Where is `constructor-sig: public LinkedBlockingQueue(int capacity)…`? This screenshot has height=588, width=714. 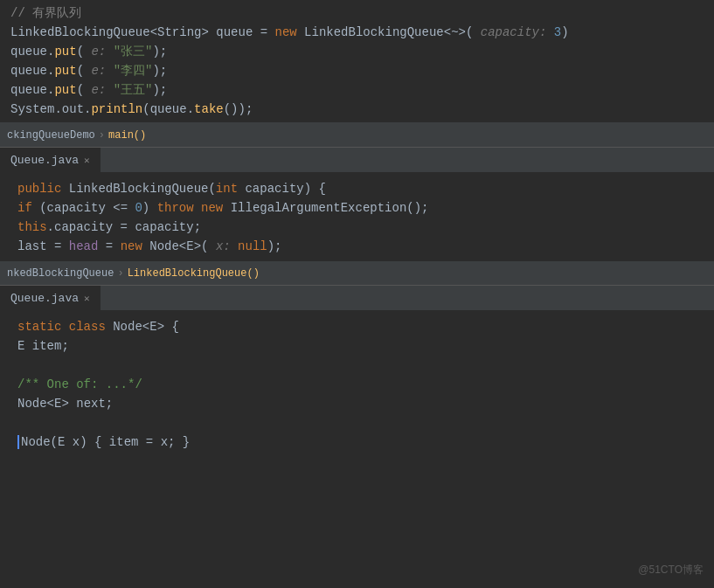 constructor-sig: public LinkedBlockingQueue(int capacity)… is located at coordinates (364, 189).